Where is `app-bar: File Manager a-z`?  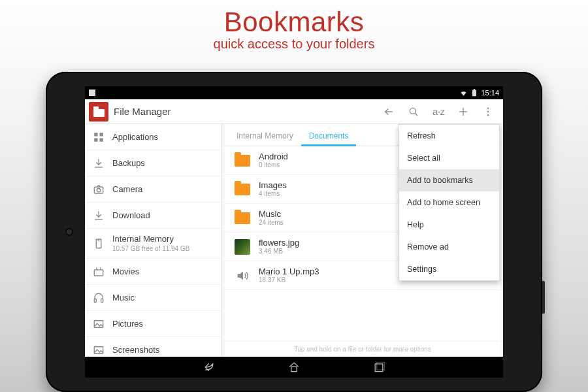
app-bar: File Manager a-z is located at coordinates (294, 112).